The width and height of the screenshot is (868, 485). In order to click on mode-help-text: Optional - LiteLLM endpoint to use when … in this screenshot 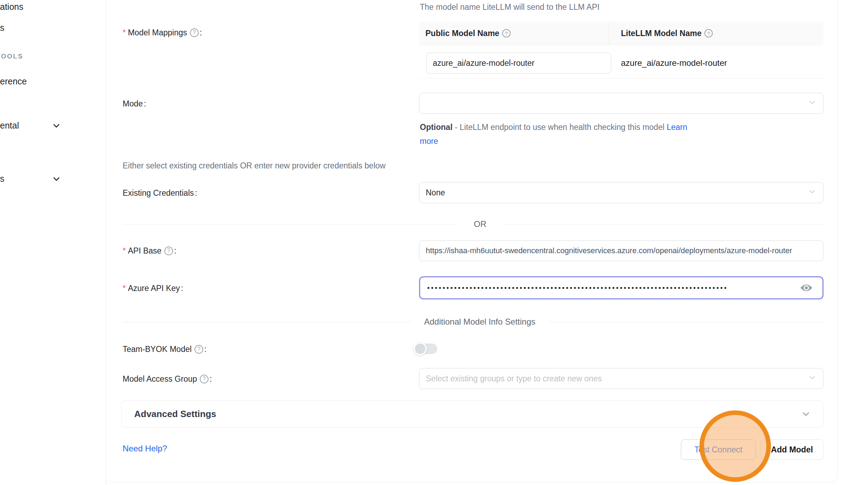, I will do `click(565, 134)`.